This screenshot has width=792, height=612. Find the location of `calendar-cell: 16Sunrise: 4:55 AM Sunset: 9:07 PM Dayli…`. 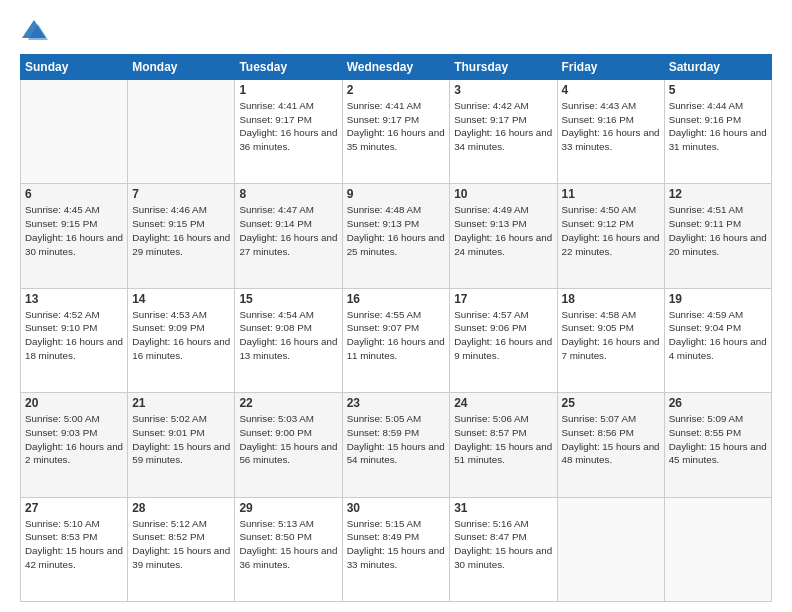

calendar-cell: 16Sunrise: 4:55 AM Sunset: 9:07 PM Dayli… is located at coordinates (396, 340).